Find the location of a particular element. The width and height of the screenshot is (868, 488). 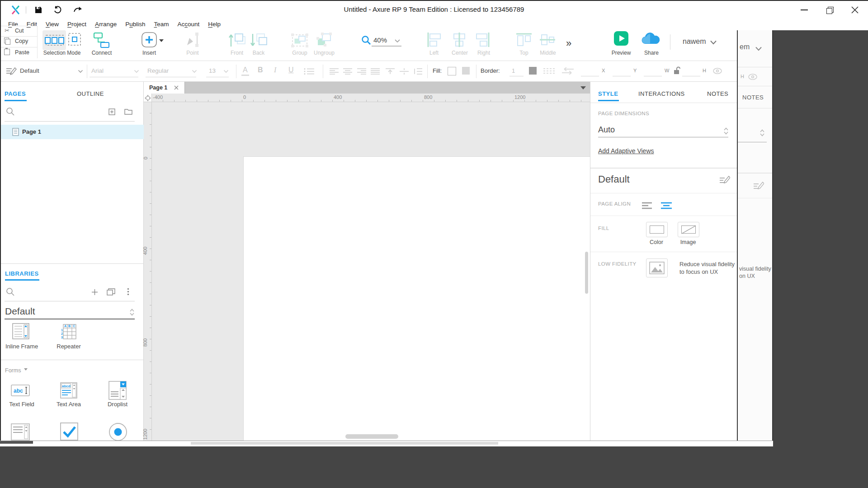

menu-bar: FileEditViewProjectArrangePublishTeamAcc… is located at coordinates (208, 24).